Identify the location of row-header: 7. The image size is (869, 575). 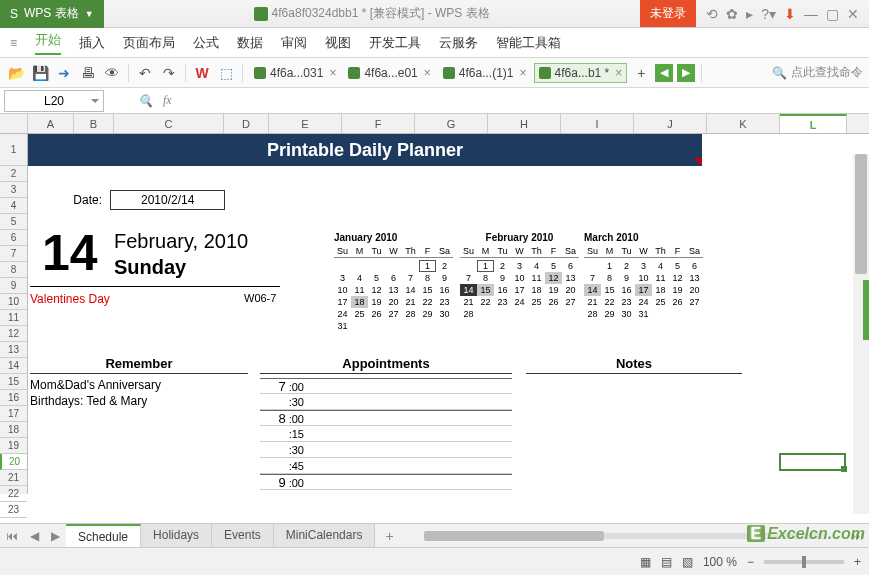
(14, 254).